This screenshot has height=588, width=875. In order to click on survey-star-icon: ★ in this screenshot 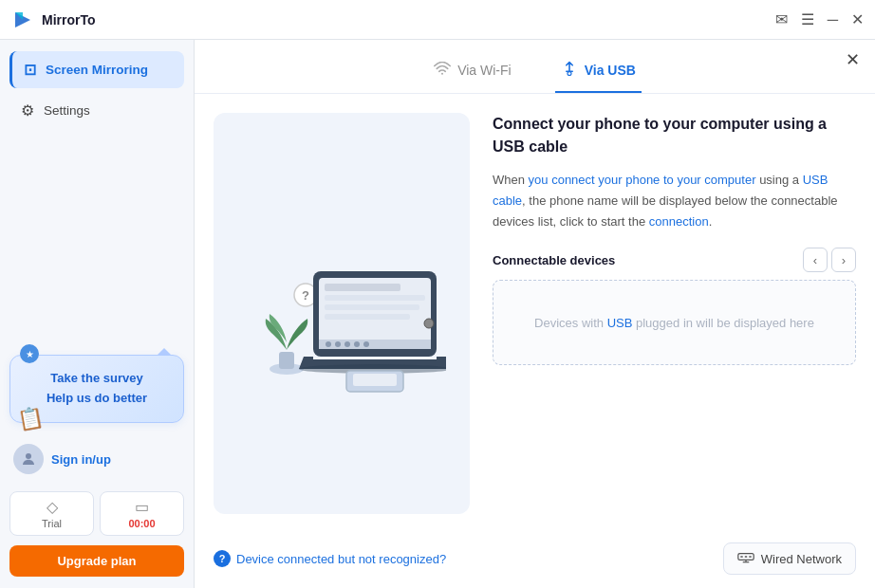, I will do `click(29, 354)`.